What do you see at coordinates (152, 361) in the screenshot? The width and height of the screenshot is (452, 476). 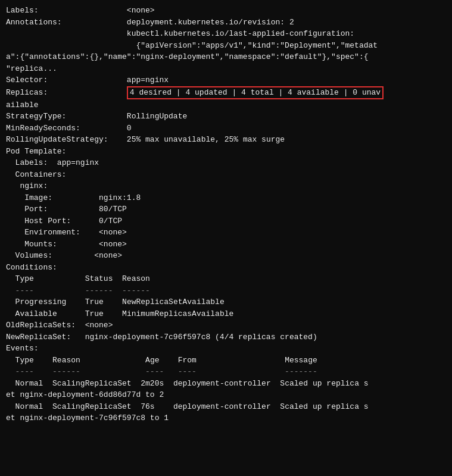 I see `evt-age-header: Age` at bounding box center [152, 361].